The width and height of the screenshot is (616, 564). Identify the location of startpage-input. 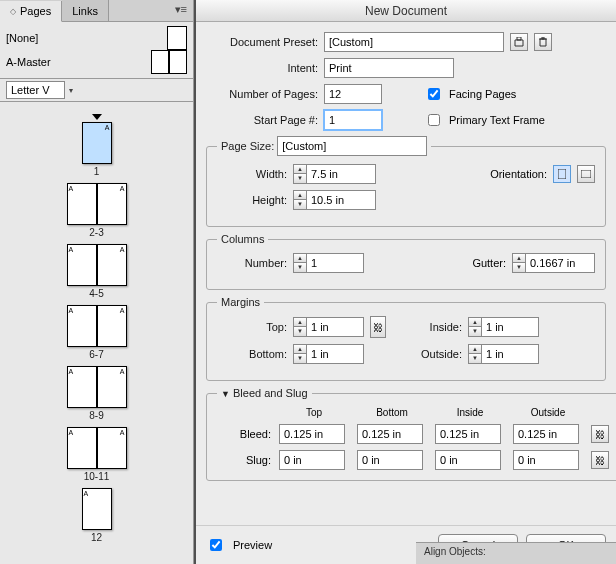
(353, 120).